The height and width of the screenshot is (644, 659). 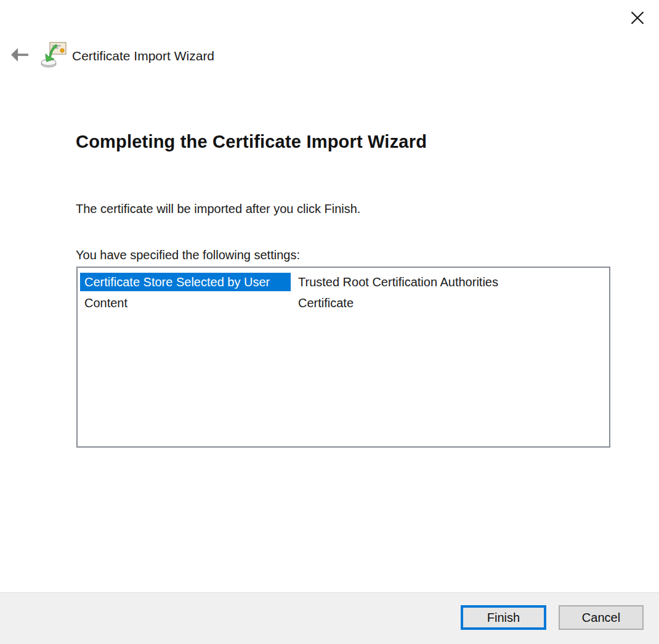 What do you see at coordinates (218, 209) in the screenshot?
I see `intro-text: The certificate will be imported after y…` at bounding box center [218, 209].